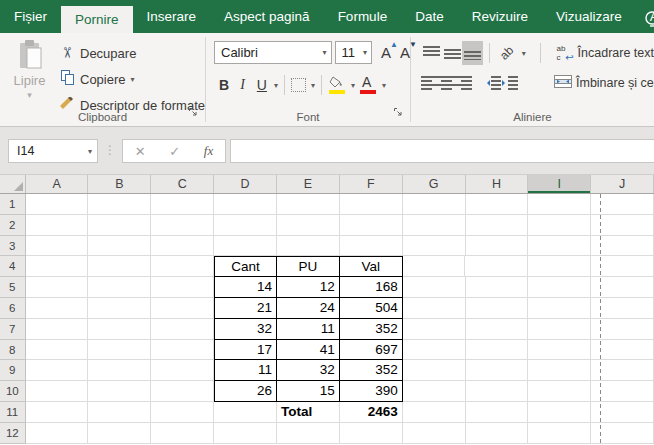 This screenshot has width=654, height=445. Describe the element at coordinates (405, 52) in the screenshot. I see `decrease-font-size-button: A▼` at that location.